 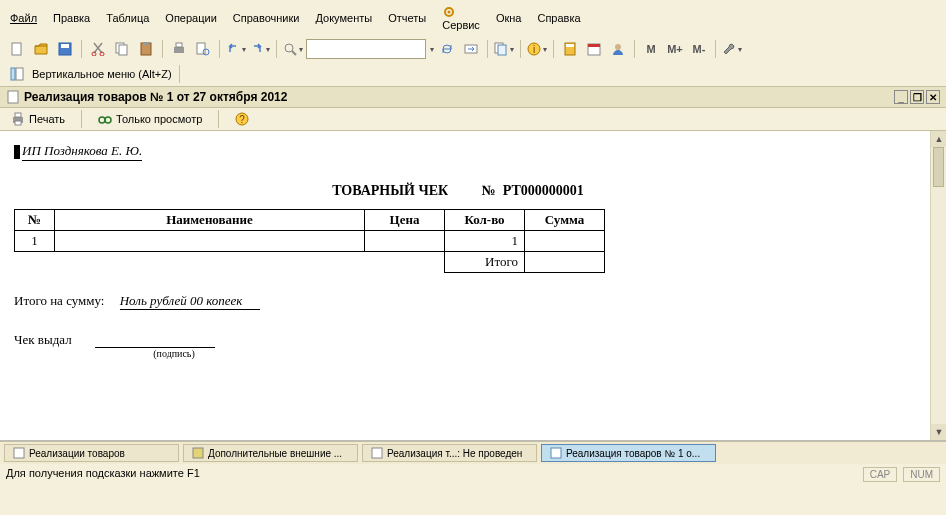 I want to click on undo-btn: ▾, so click(x=236, y=49).